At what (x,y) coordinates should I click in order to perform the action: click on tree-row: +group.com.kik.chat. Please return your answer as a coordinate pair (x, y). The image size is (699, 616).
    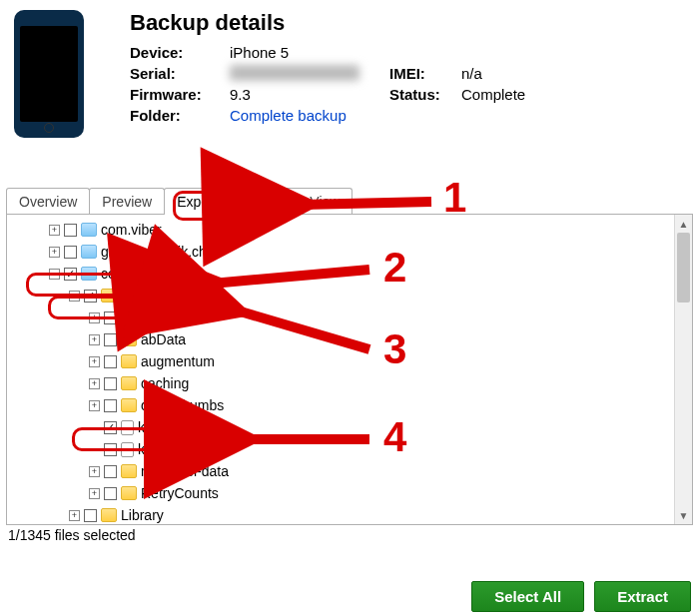
    Looking at the image, I should click on (344, 252).